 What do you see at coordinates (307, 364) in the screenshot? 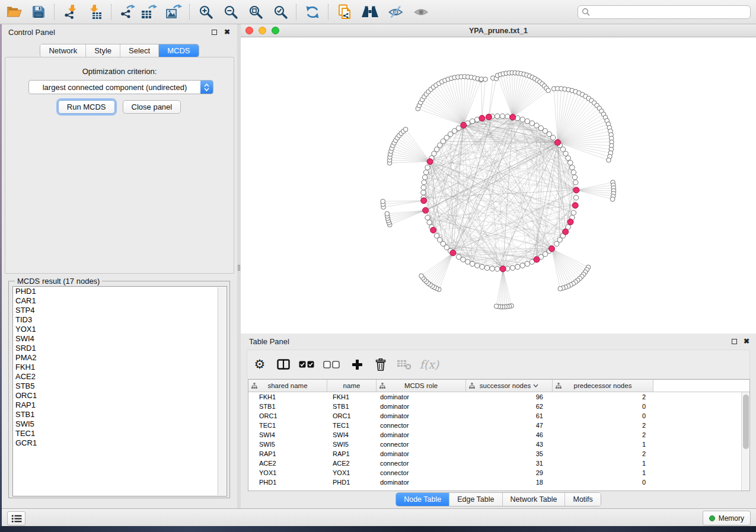
I see `select-all-rows-button` at bounding box center [307, 364].